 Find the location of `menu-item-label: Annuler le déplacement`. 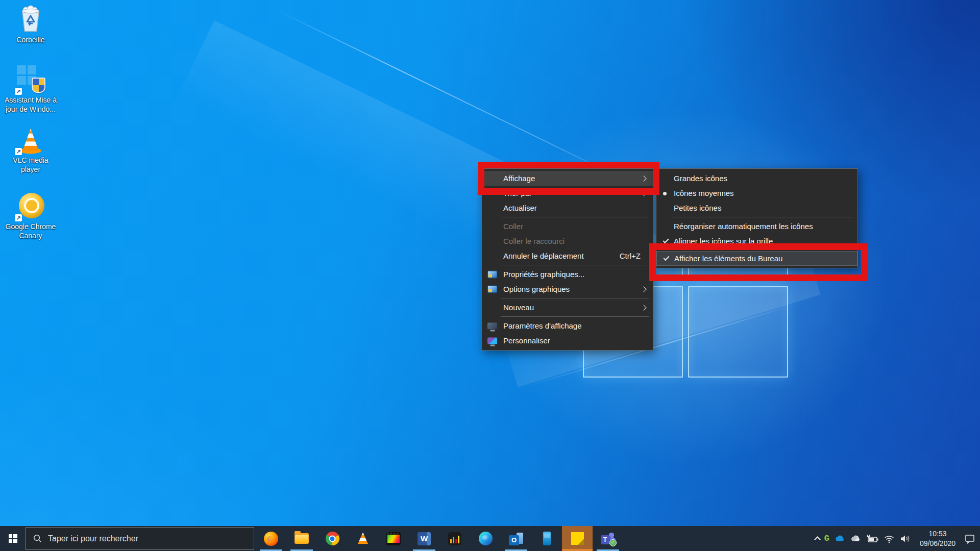

menu-item-label: Annuler le déplacement is located at coordinates (544, 256).